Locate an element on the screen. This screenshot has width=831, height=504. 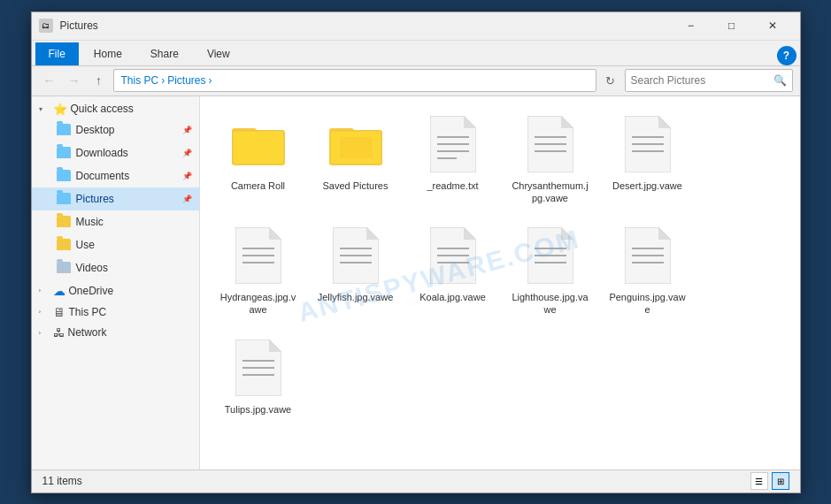
chevron-right-icon-network: › is located at coordinates (44, 332).